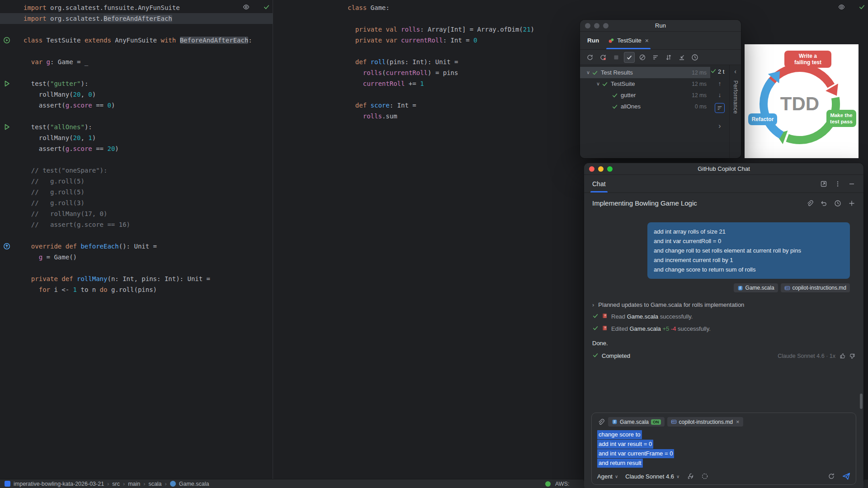 Image resolution: width=868 pixels, height=488 pixels. What do you see at coordinates (699, 84) in the screenshot?
I see `test-duration: 12 ms` at bounding box center [699, 84].